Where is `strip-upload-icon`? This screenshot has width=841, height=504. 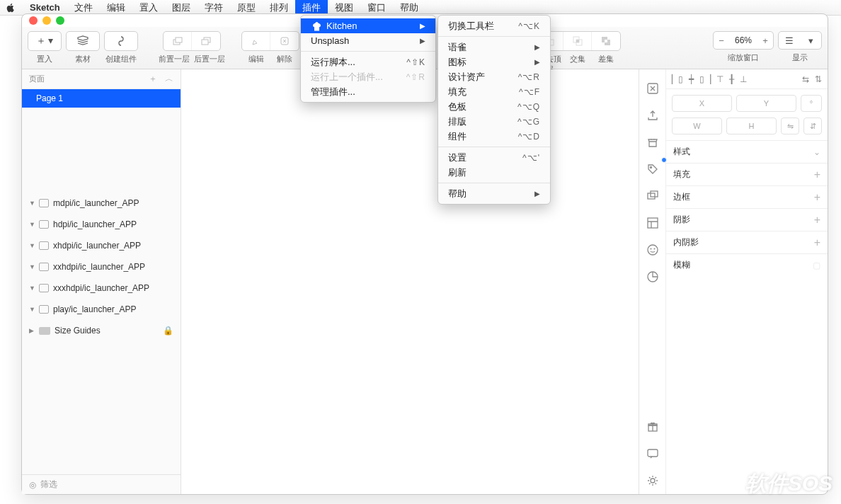 strip-upload-icon is located at coordinates (653, 115).